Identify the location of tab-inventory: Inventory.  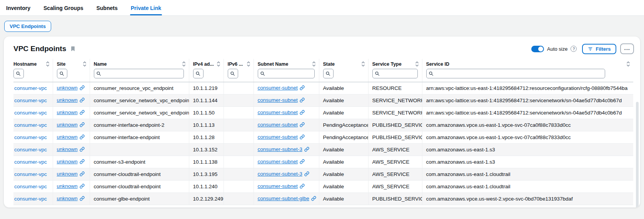
(18, 8).